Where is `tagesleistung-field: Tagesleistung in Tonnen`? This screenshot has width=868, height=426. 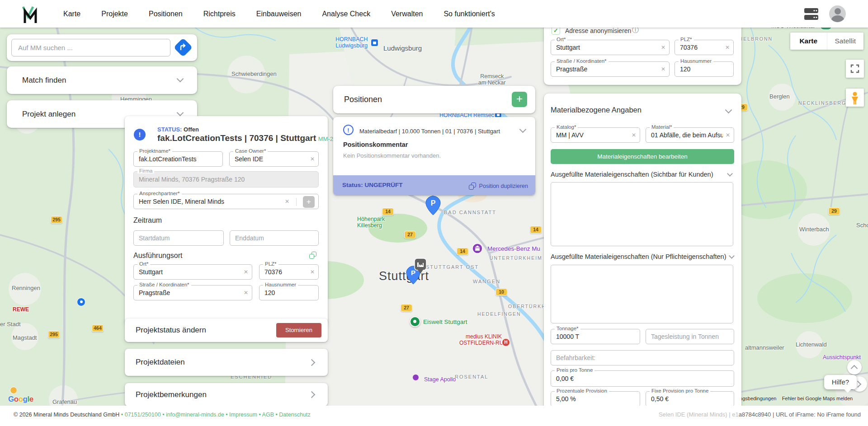
tagesleistung-field: Tagesleistung in Tonnen is located at coordinates (690, 337).